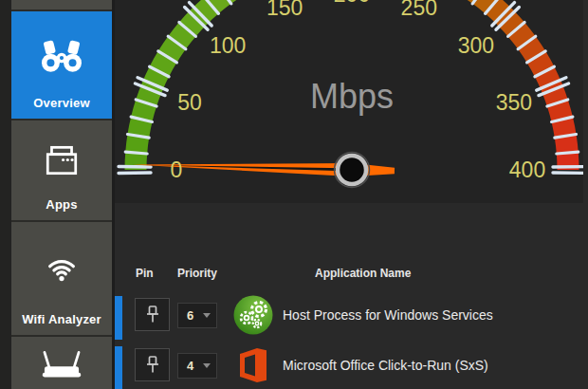 This screenshot has height=389, width=588. I want to click on svg-text: 100, so click(228, 46).